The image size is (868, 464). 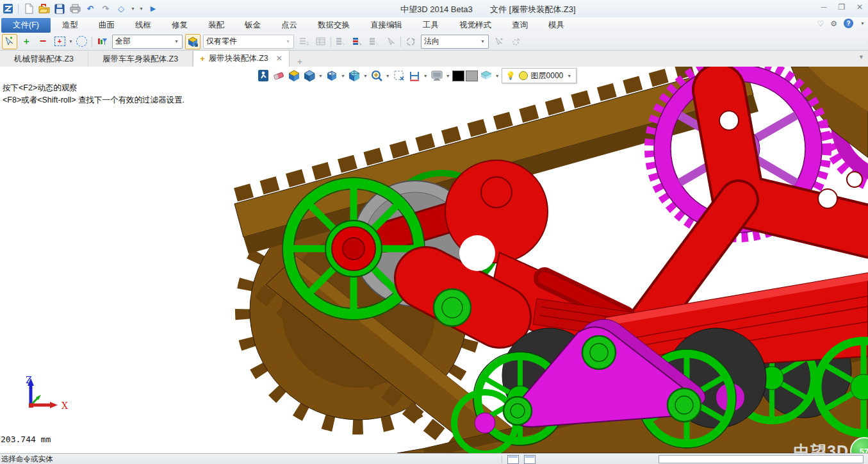 What do you see at coordinates (569, 76) in the screenshot?
I see `layer-caret: ▼` at bounding box center [569, 76].